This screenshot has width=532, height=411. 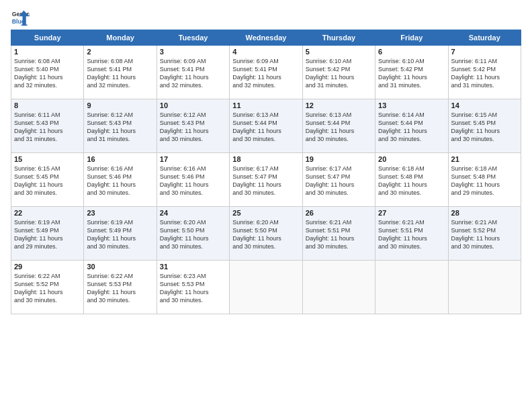 What do you see at coordinates (411, 128) in the screenshot?
I see `cell-info: Sunrise: 6:14 AMSunset: 5:44 PMDaylight:…` at bounding box center [411, 128].